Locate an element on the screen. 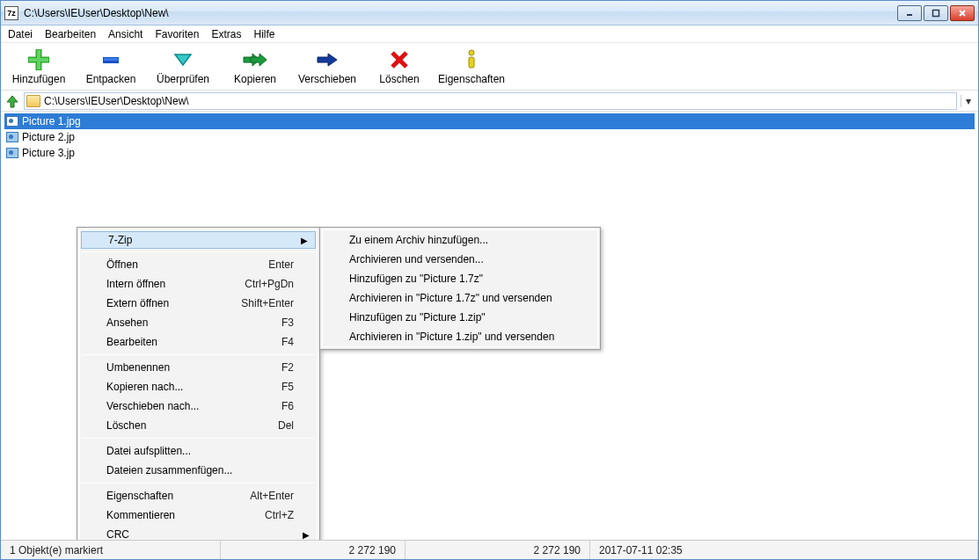 The image size is (979, 560). up-button is located at coordinates (12, 101).